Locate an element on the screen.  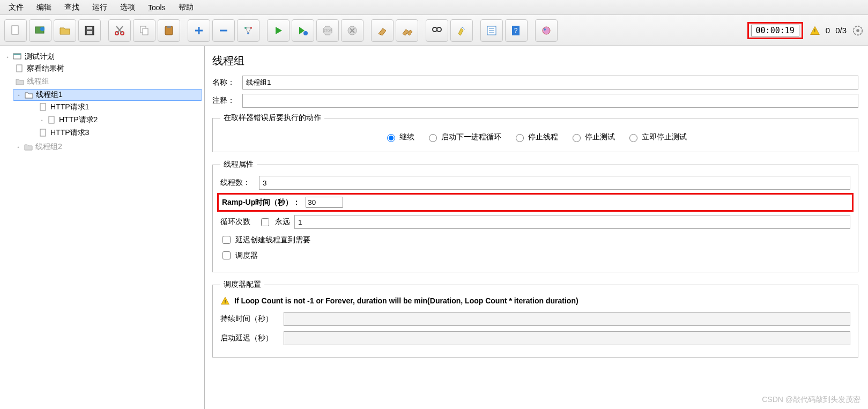
tree-http3: HTTP请求3 is located at coordinates (70, 133).